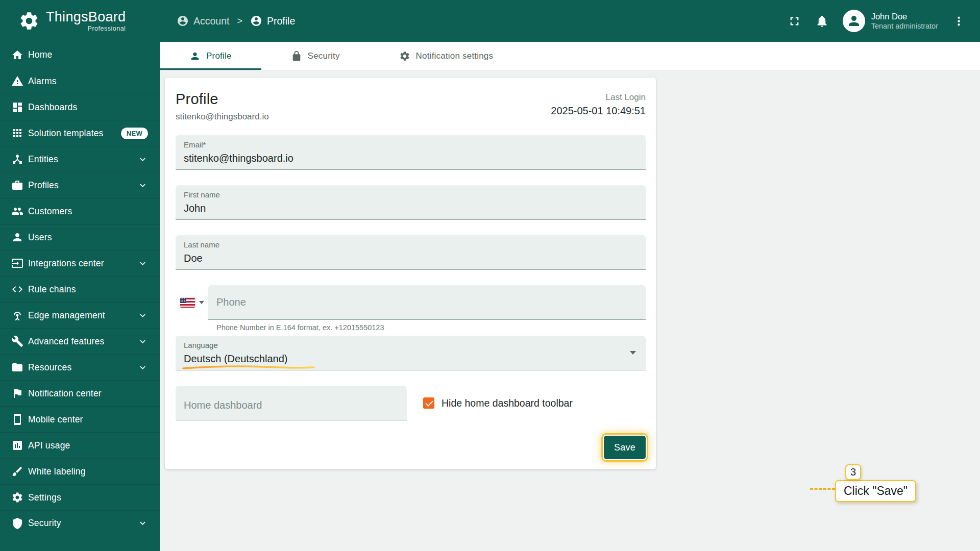  Describe the element at coordinates (410, 145) in the screenshot. I see `email-field-label: Email*` at that location.